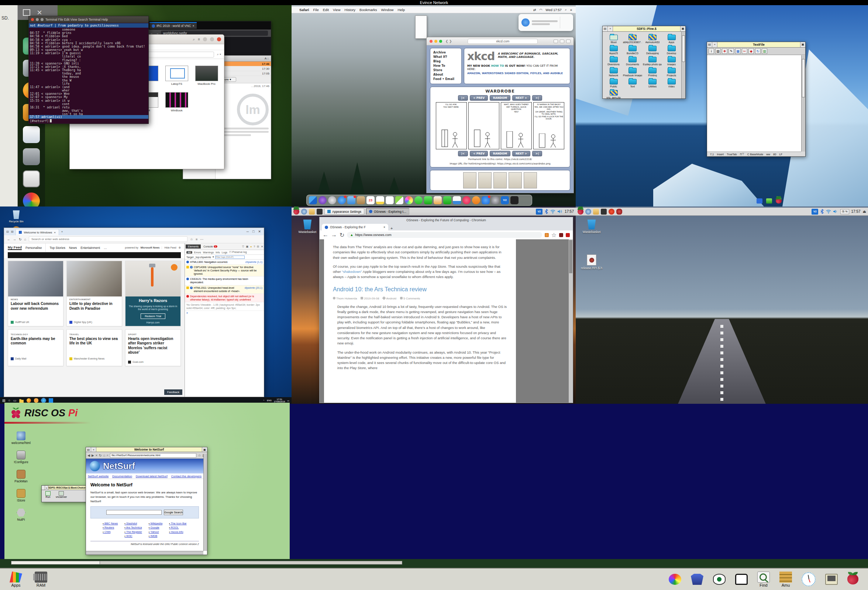  What do you see at coordinates (438, 200) in the screenshot?
I see `pages-icon` at bounding box center [438, 200].